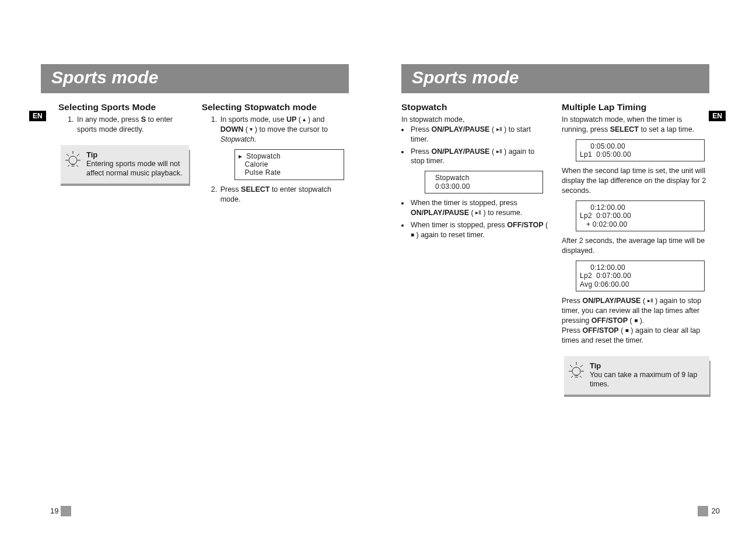 This screenshot has height=556, width=756. I want to click on stopwatch-bullets-2: When the timer is stopped, press ON/PLAY…, so click(480, 219).